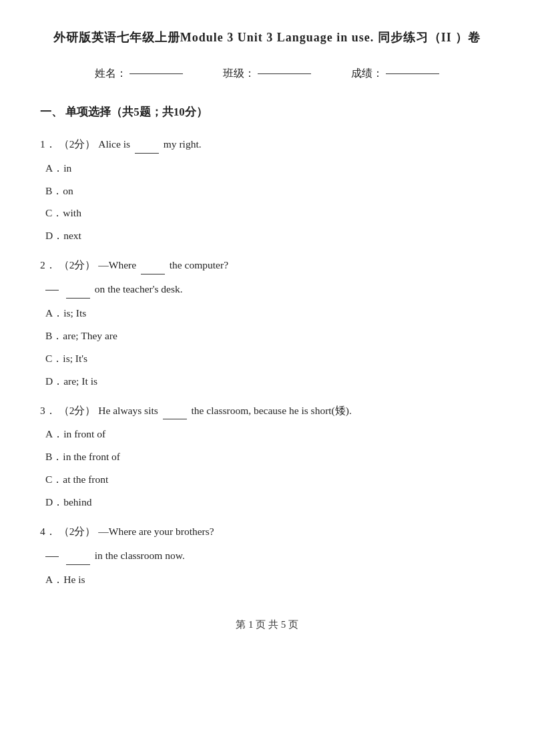 The width and height of the screenshot is (534, 756). Describe the element at coordinates (267, 411) in the screenshot. I see `question-3-stem: 3． （2分） He always sits the classroom, be…` at that location.